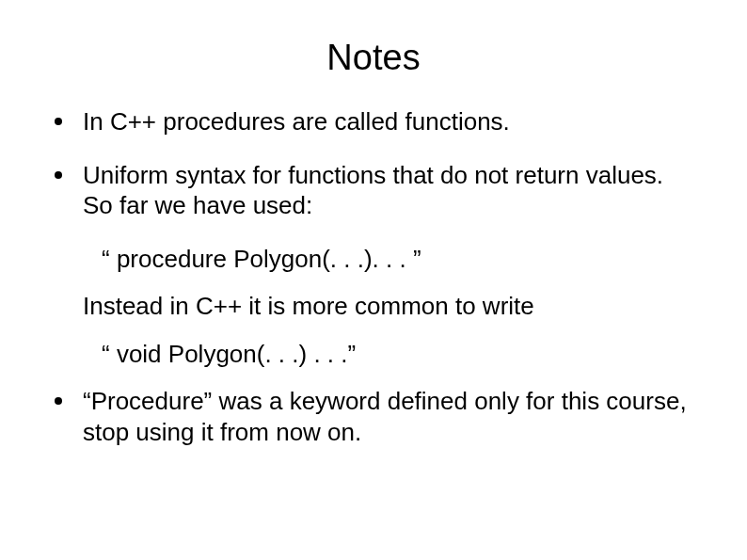  Describe the element at coordinates (374, 416) in the screenshot. I see `bullet-item-3: “Procedure” was a keyword defined only f…` at that location.